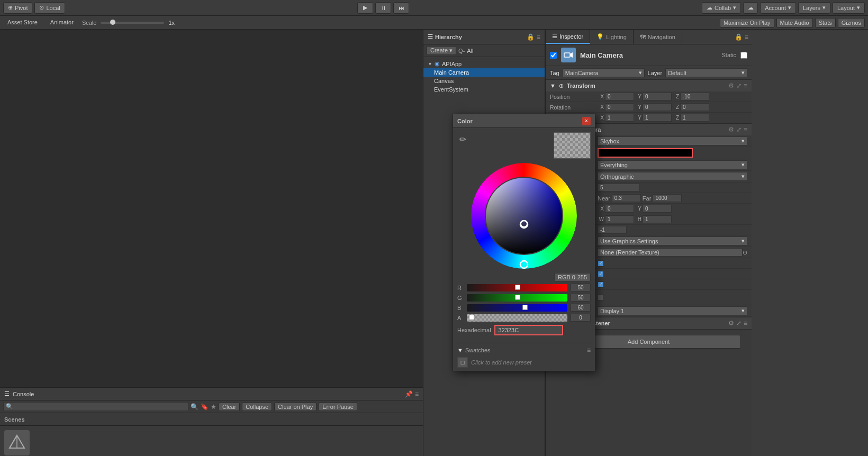  I want to click on r-value-input, so click(581, 288).